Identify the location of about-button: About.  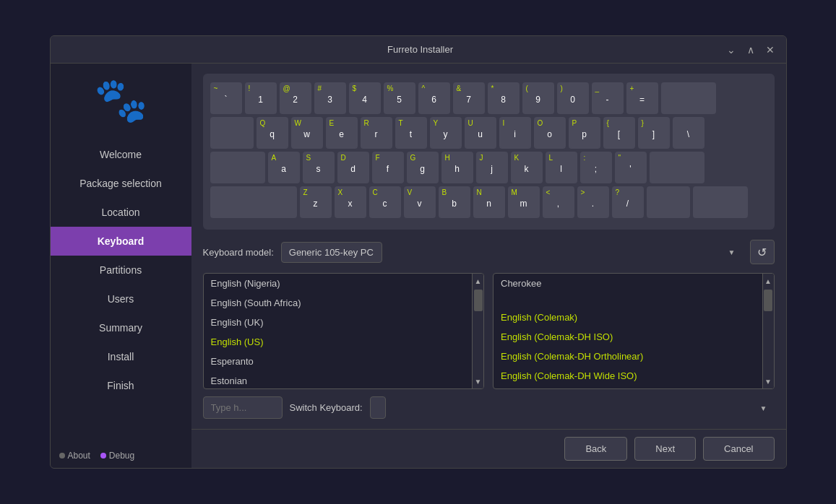
(75, 456).